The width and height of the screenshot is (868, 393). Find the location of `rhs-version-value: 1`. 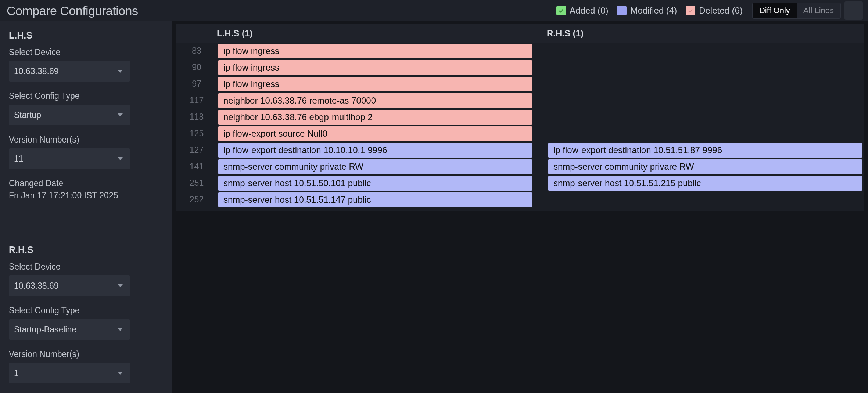

rhs-version-value: 1 is located at coordinates (16, 373).